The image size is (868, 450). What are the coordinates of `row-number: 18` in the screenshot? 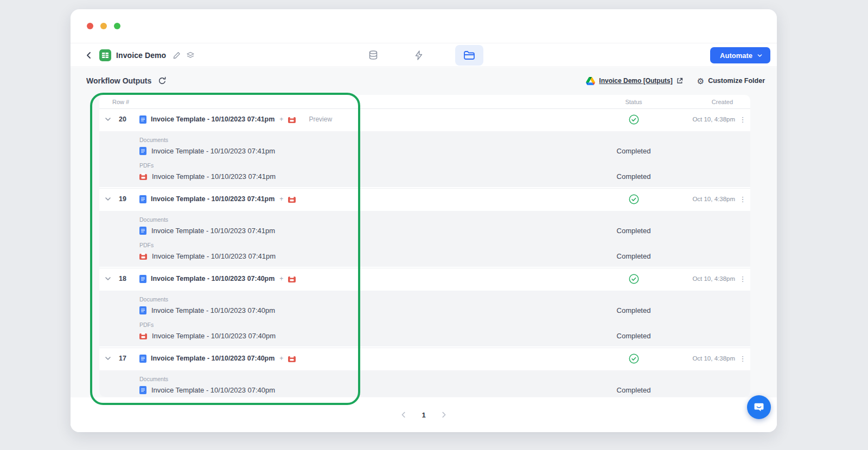 It's located at (126, 279).